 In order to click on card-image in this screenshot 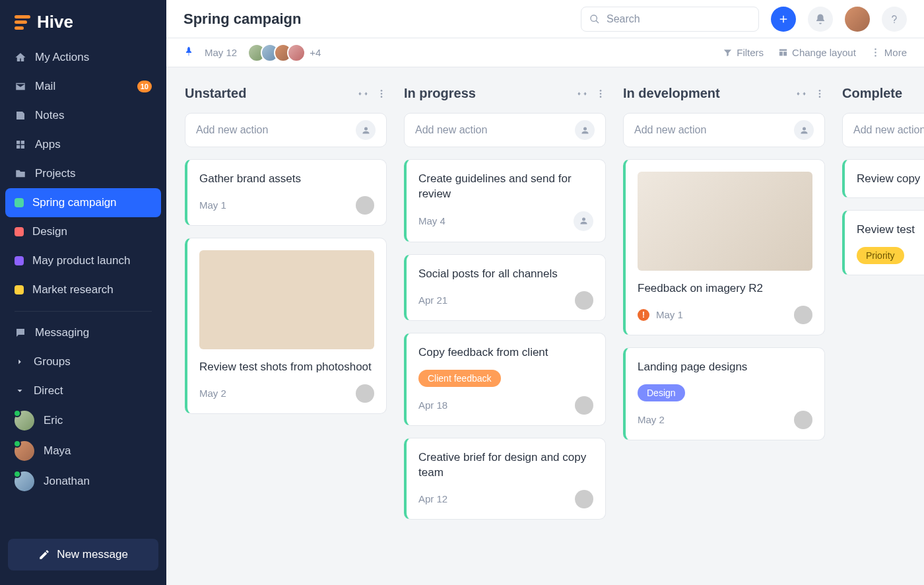, I will do `click(286, 300)`.